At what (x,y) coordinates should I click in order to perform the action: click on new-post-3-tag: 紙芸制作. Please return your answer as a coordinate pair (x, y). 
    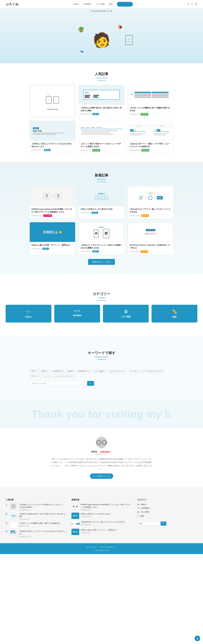
    Looking at the image, I should click on (145, 216).